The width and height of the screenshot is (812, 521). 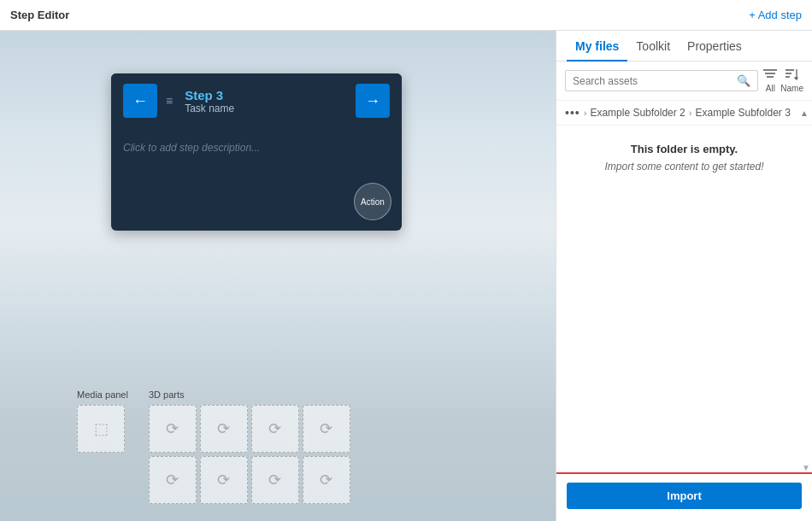 I want to click on action-label: Action, so click(x=373, y=202).